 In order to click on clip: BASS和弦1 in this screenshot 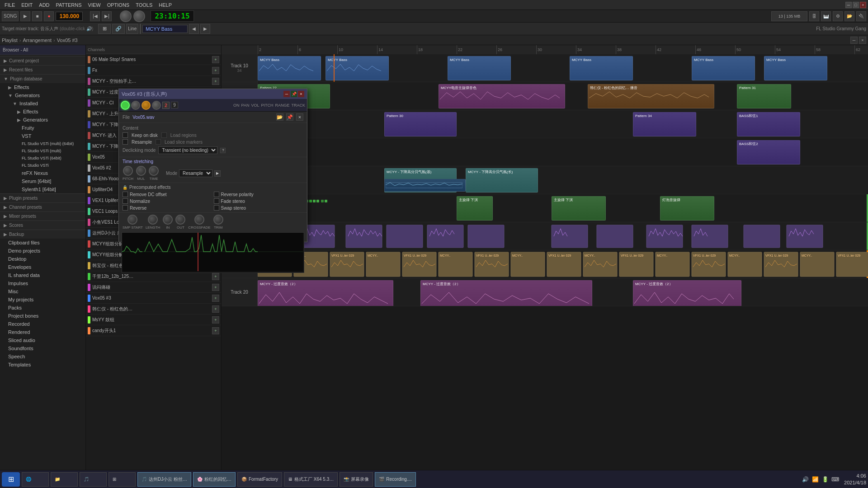, I will do `click(769, 124)`.